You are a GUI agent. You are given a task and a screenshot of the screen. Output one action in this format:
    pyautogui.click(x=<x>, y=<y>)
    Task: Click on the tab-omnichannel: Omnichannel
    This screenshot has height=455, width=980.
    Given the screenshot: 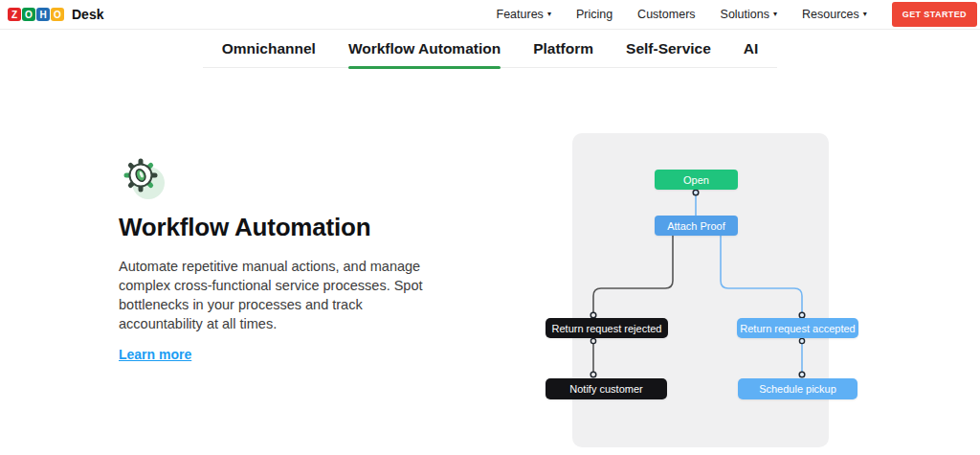 What is the action you would take?
    pyautogui.click(x=269, y=54)
    